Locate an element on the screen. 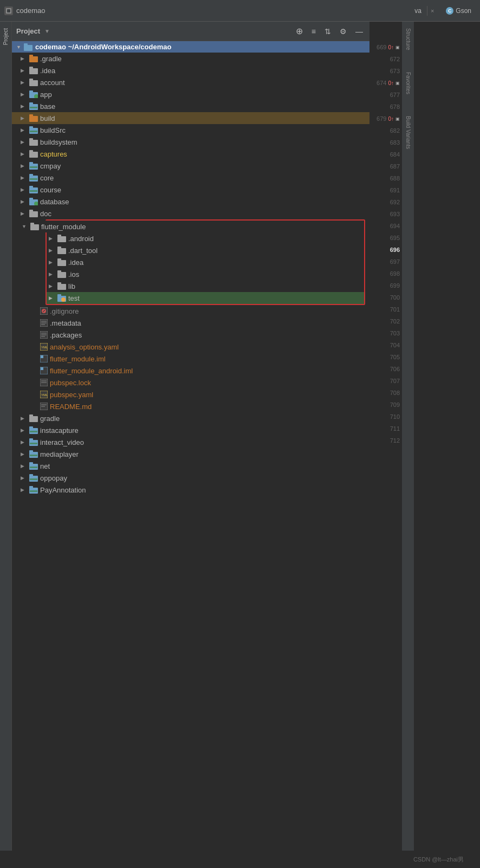 Image resolution: width=480 pixels, height=868 pixels. list-item: ▶ account is located at coordinates (191, 82).